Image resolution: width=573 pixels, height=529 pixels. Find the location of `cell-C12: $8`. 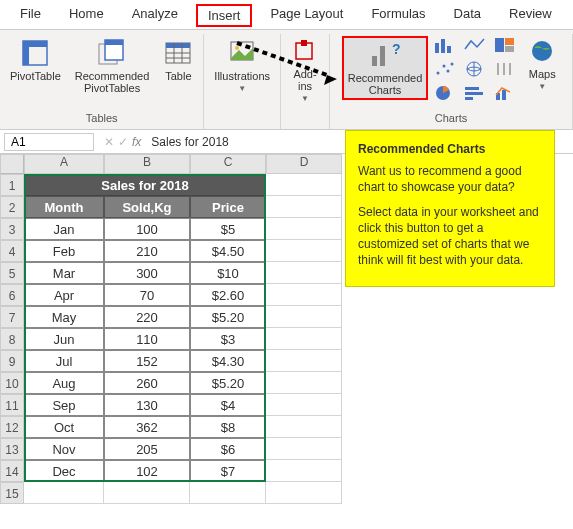

cell-C12: $8 is located at coordinates (228, 427).